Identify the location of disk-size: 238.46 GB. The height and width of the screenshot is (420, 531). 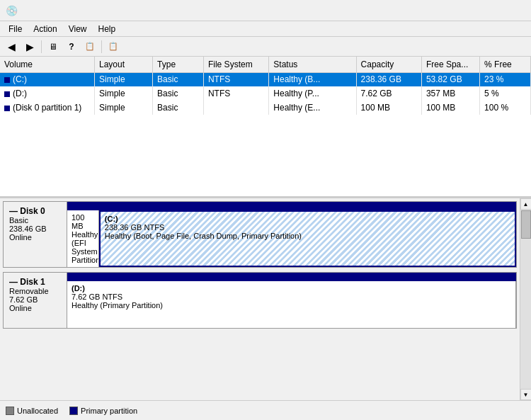
(35, 229).